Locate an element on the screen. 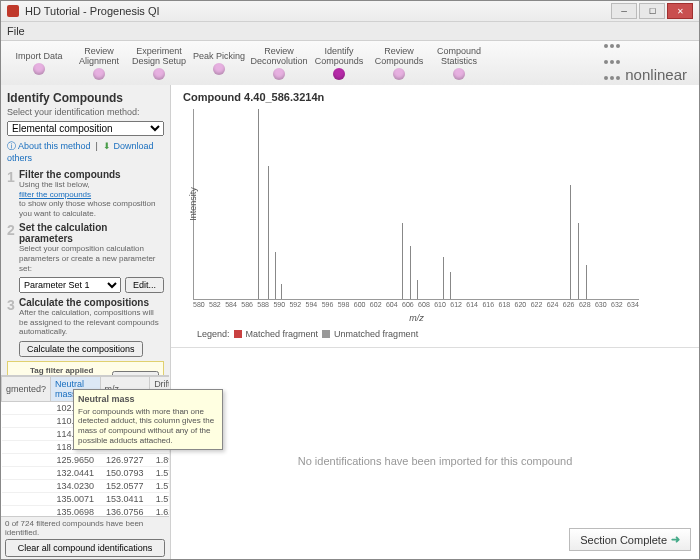  edit-param-button: Edit... is located at coordinates (144, 285).